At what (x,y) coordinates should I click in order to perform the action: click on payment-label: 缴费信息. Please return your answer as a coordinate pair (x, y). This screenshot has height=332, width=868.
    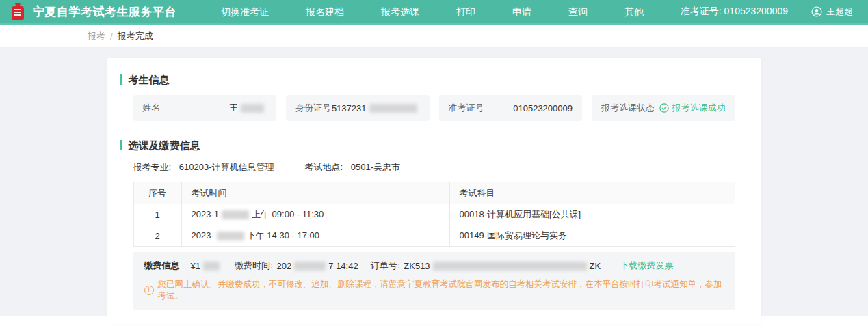
    Looking at the image, I should click on (162, 266).